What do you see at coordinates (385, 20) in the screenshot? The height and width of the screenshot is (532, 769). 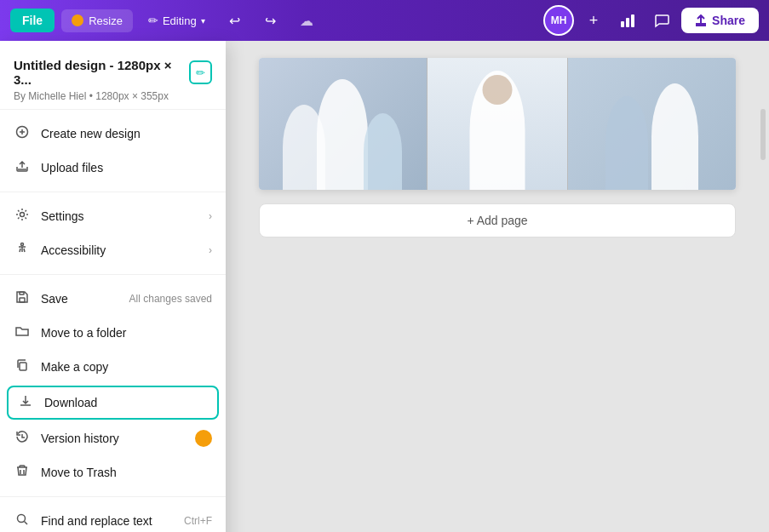 I see `navbar: File Resize ✏ Editing ▾ ↩ ↪ ☁ MH + Share` at bounding box center [385, 20].